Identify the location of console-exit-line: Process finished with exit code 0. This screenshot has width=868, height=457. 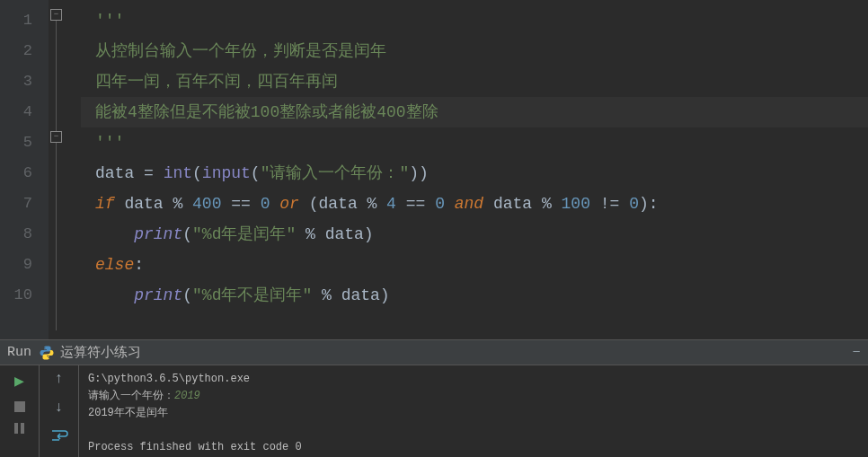
(474, 447).